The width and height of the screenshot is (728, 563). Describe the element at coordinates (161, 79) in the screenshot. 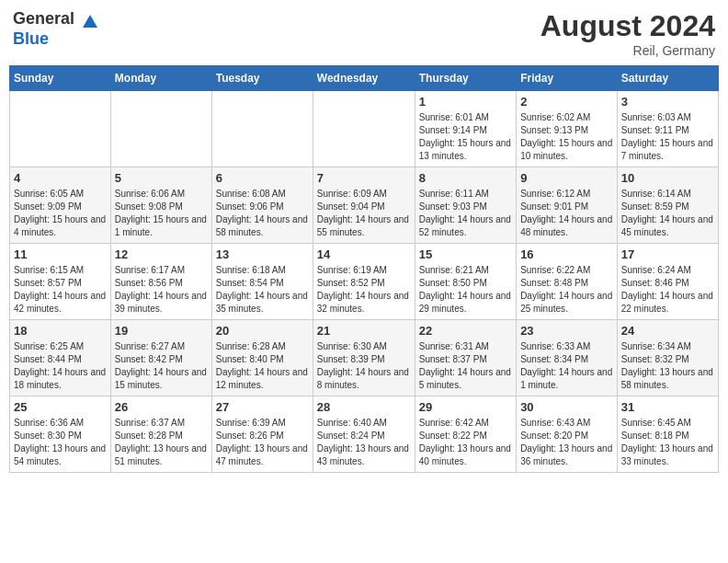

I see `day-header-monday: Monday` at that location.